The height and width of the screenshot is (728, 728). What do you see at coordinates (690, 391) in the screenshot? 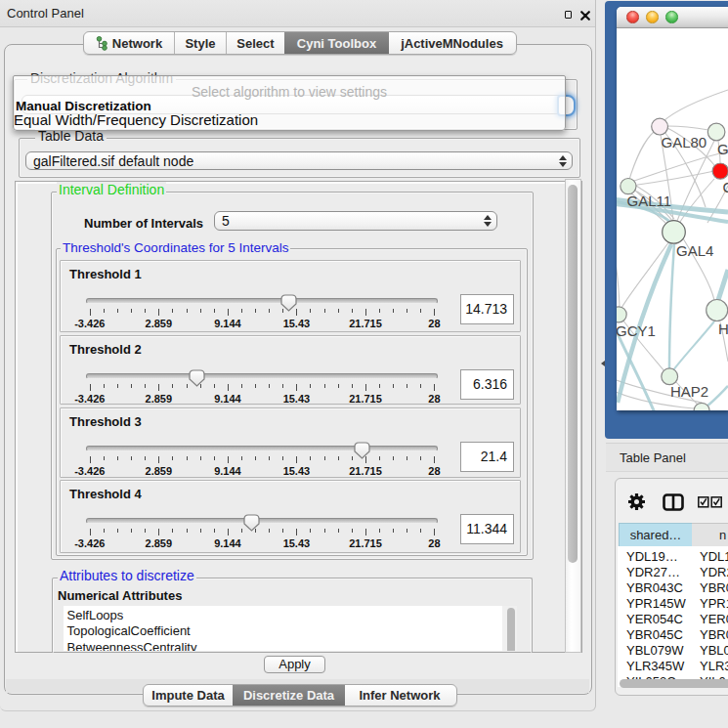
I see `svg-text: HAP2` at bounding box center [690, 391].